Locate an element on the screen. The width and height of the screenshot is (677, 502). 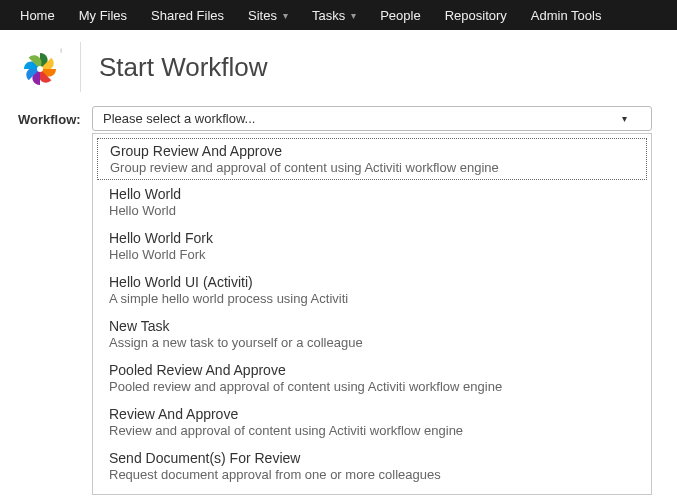
nav-item-my-files: My Files is located at coordinates (103, 15).